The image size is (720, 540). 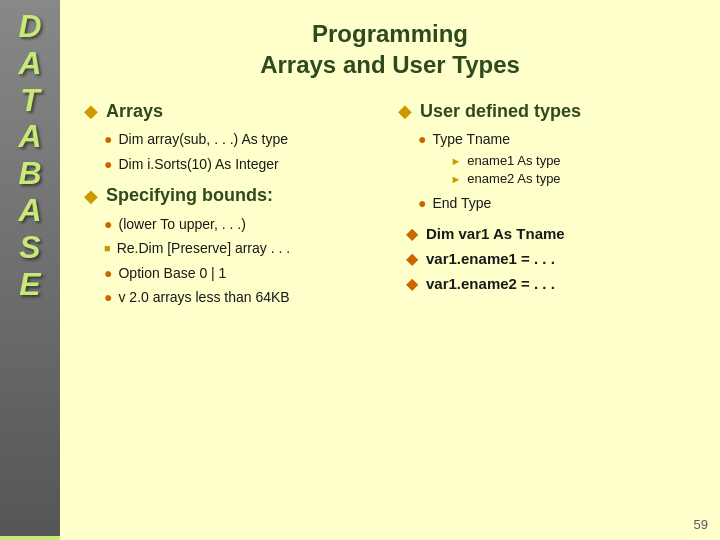 What do you see at coordinates (172, 274) in the screenshot?
I see `spec-item-3: Option Base 0 | 1` at bounding box center [172, 274].